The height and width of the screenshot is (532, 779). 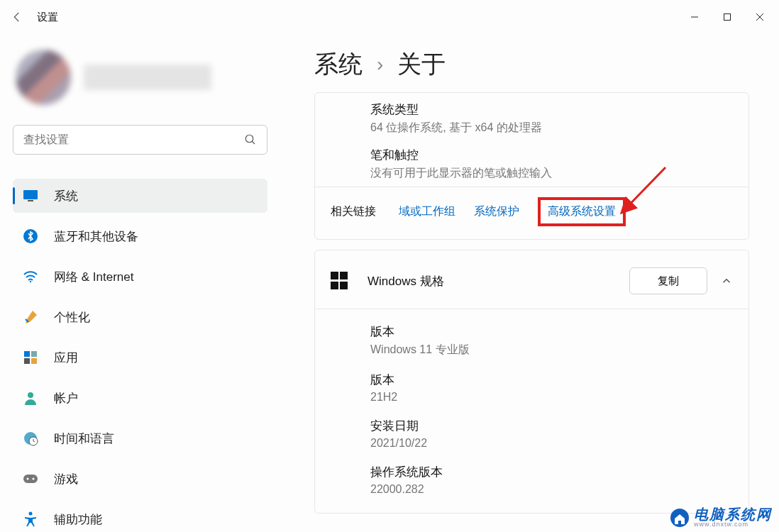 What do you see at coordinates (421, 65) in the screenshot?
I see `breadcrumb-current: 关于` at bounding box center [421, 65].